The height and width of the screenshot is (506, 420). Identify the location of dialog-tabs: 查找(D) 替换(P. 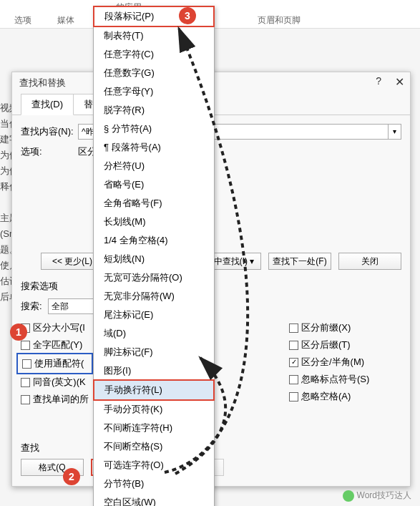
(215, 104).